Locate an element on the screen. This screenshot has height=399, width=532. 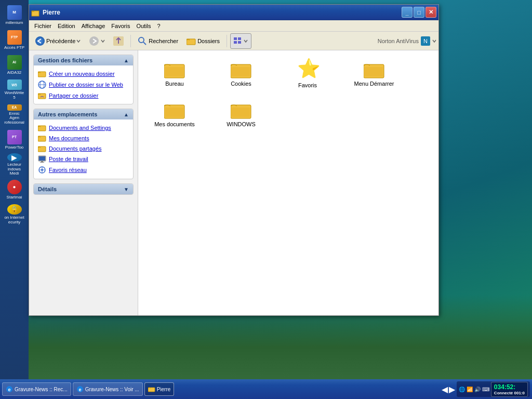
sidebar-label: Startmai is located at coordinates (15, 197).